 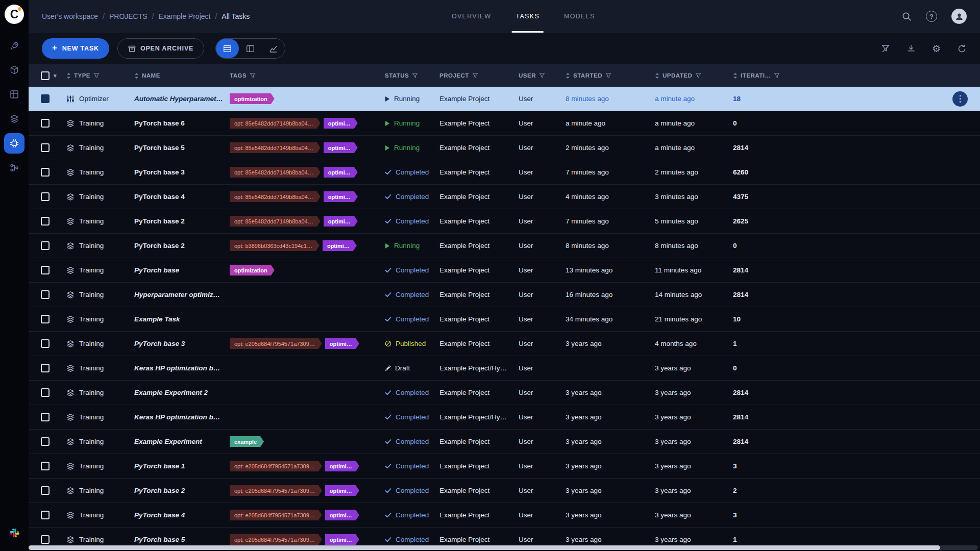 I want to click on task-row: TrainingKeras HP optimization baseDraftE…, so click(x=504, y=368).